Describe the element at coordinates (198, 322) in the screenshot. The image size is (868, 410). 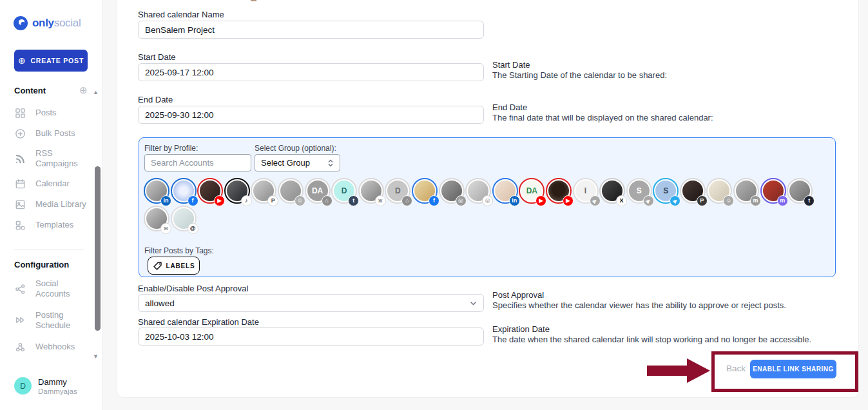
I see `expiration-date-label: Shared calendar Expiration Date` at that location.